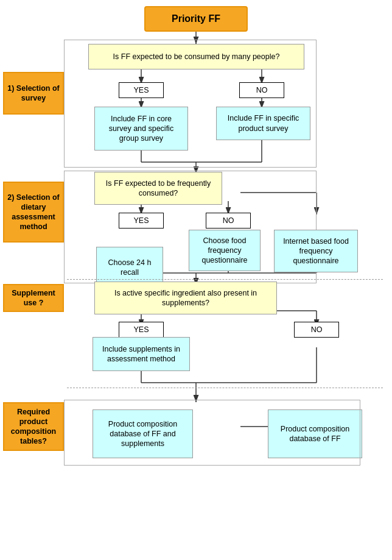 This screenshot has height=560, width=392. I want to click on flowchart: Priority FF 1) Selection of survey Is FF…, so click(196, 6).